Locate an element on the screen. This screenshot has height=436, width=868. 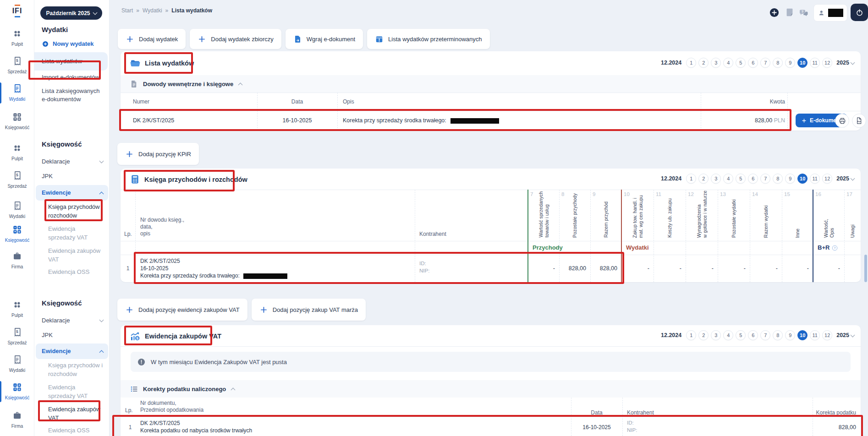
kpir-row-doc: DK 2/K/ST/2025 16-10-2025 Korekta przy s… is located at coordinates (214, 268).